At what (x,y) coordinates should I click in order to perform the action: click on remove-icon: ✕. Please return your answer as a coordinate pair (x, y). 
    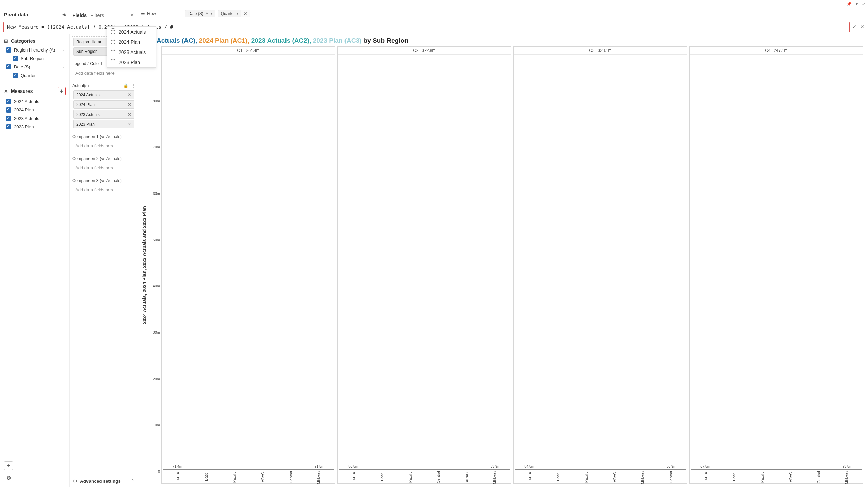
    Looking at the image, I should click on (207, 14).